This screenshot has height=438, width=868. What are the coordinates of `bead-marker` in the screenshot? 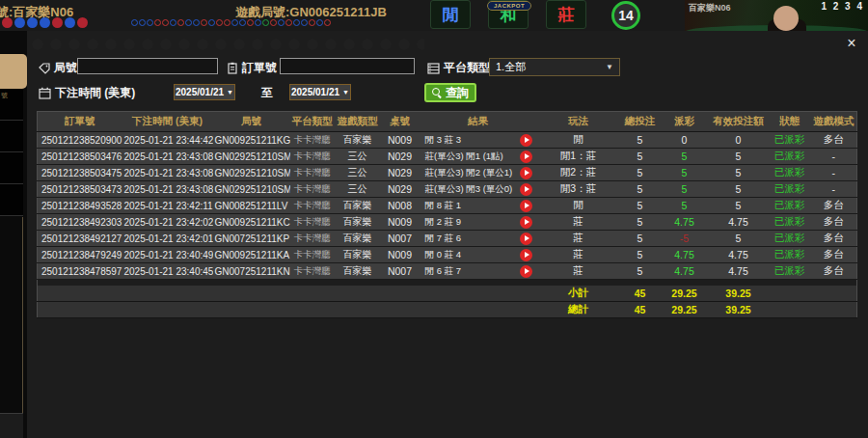 It's located at (33, 23).